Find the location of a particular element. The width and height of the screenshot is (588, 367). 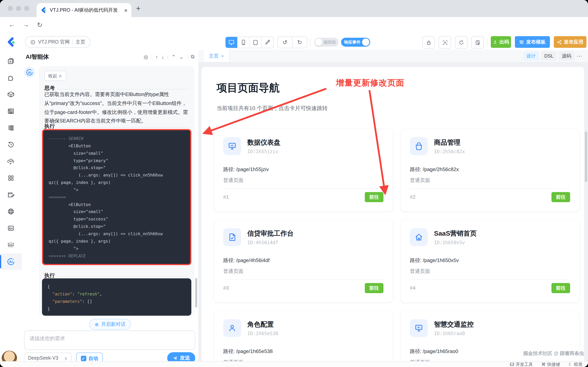

pages-icon is located at coordinates (11, 61).